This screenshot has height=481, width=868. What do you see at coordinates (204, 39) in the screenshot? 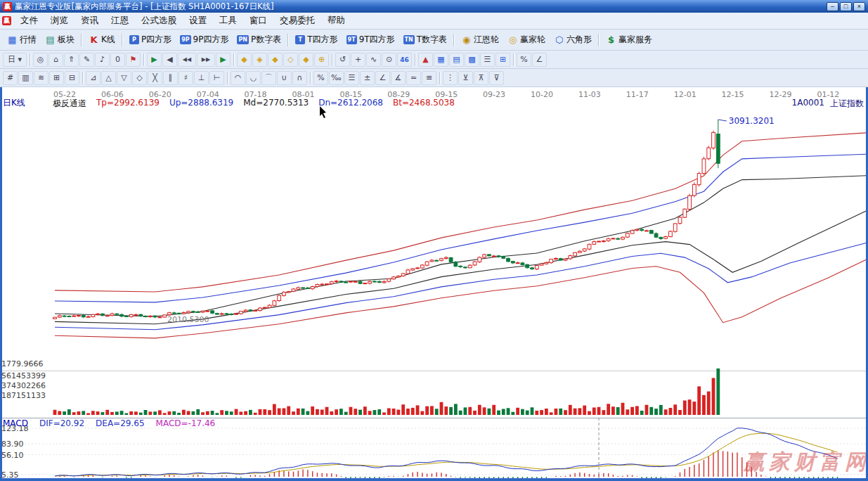
I see `toolbar-button: 9P 9P四方形` at bounding box center [204, 39].